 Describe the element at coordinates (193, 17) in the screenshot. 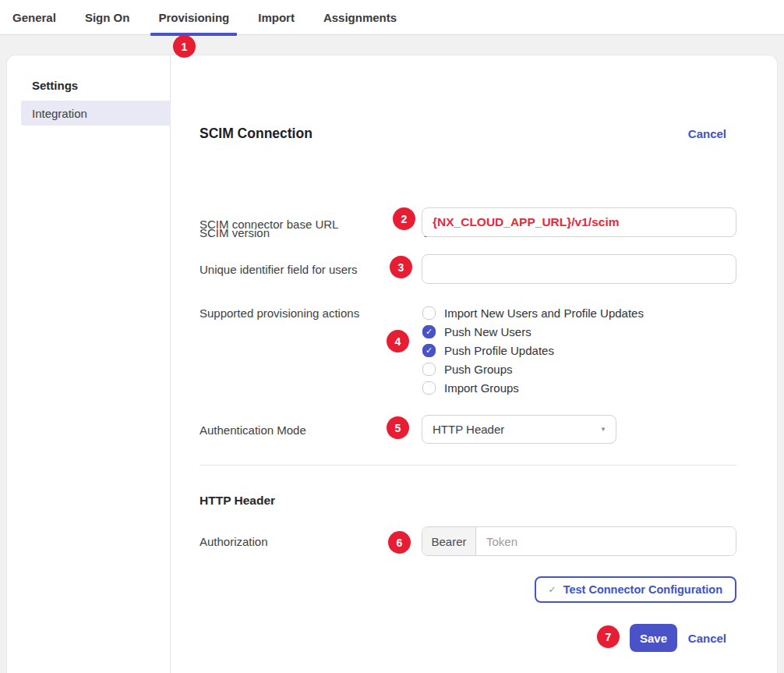

I see `tab-label: Provisioning` at that location.